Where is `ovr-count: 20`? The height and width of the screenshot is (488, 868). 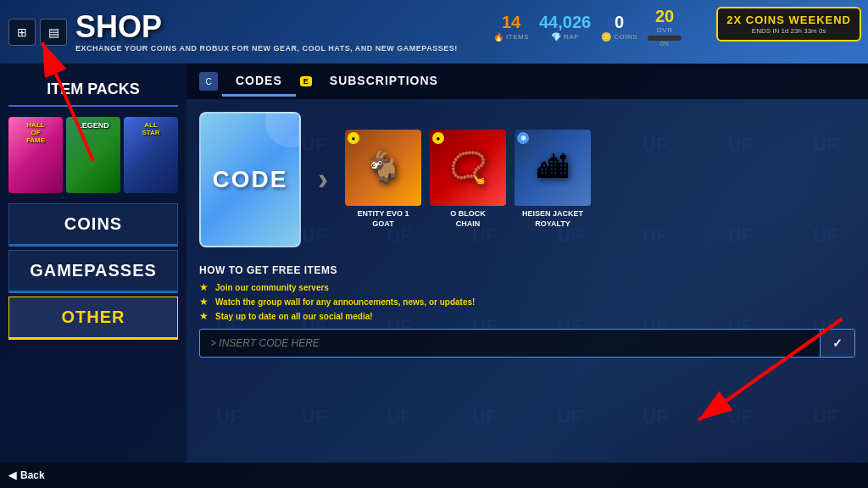 ovr-count: 20 is located at coordinates (665, 17).